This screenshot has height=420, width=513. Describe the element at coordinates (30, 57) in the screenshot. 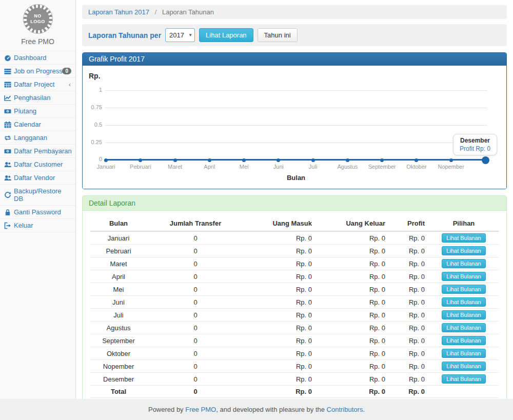

I see `sidebar-item-label: Dashboard` at that location.